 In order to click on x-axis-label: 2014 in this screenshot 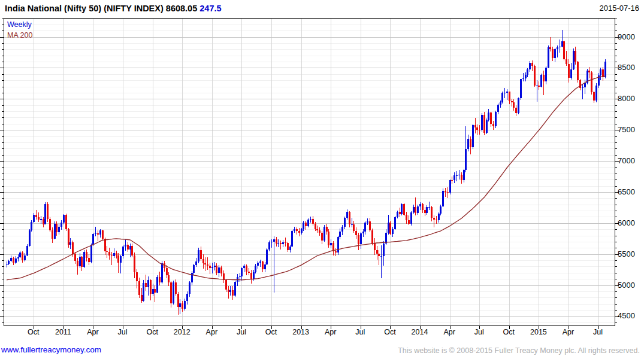, I will do `click(420, 332)`.